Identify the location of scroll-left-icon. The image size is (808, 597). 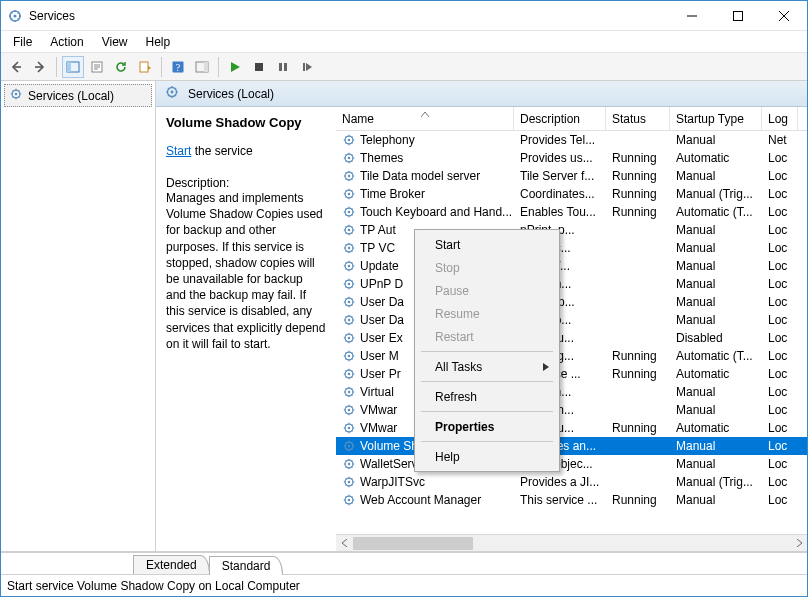
(344, 544).